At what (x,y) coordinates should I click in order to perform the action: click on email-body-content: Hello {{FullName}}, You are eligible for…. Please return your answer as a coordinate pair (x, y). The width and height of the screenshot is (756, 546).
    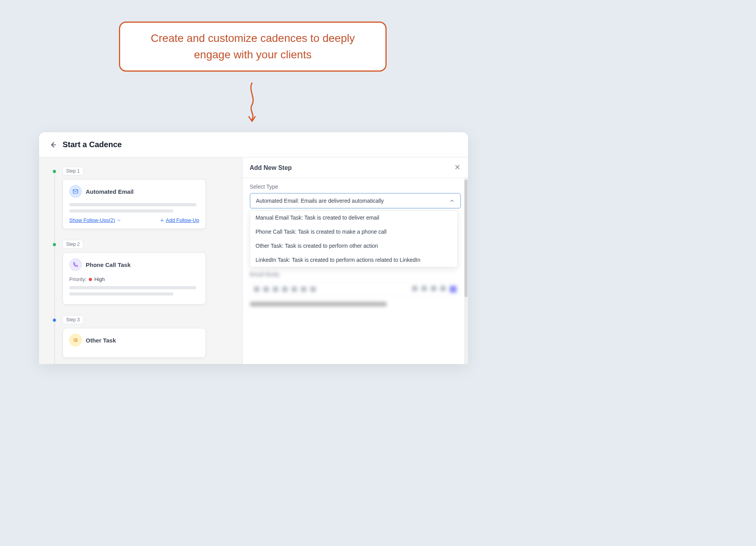
    Looking at the image, I should click on (319, 304).